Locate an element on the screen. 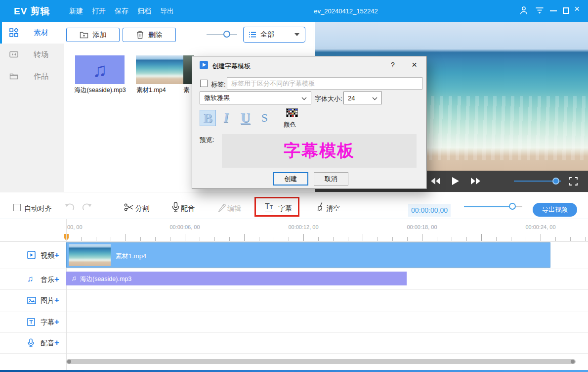  main-menu-icon is located at coordinates (540, 11).